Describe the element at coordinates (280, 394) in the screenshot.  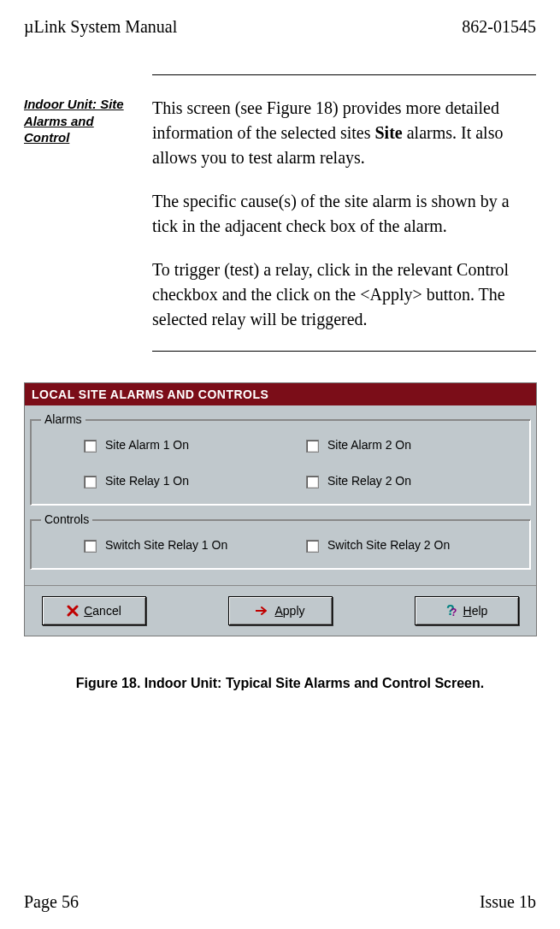
I see `panel-title: LOCAL SITE ALARMS AND CONTROLS` at that location.